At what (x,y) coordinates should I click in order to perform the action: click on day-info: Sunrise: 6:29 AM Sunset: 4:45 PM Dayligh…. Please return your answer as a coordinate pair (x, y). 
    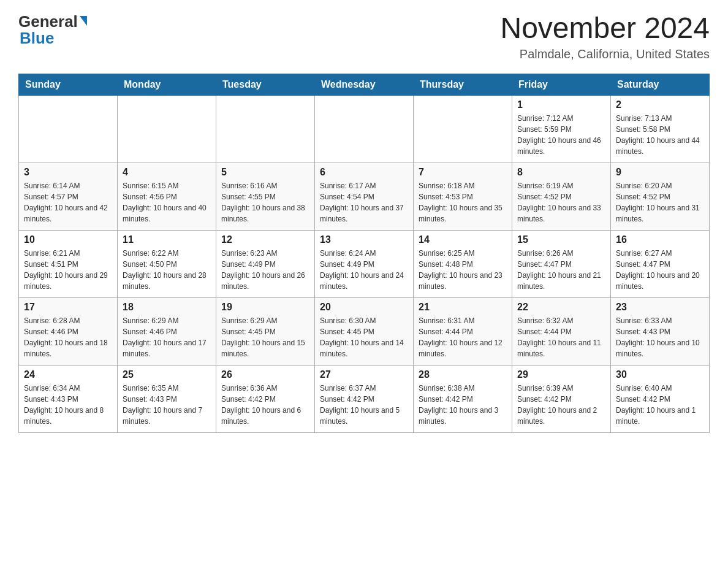
    Looking at the image, I should click on (265, 337).